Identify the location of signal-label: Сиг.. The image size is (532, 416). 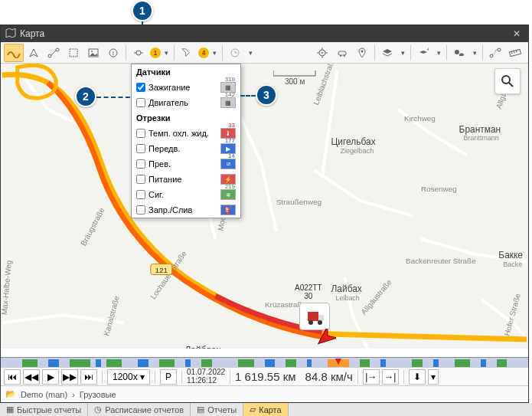
(156, 195).